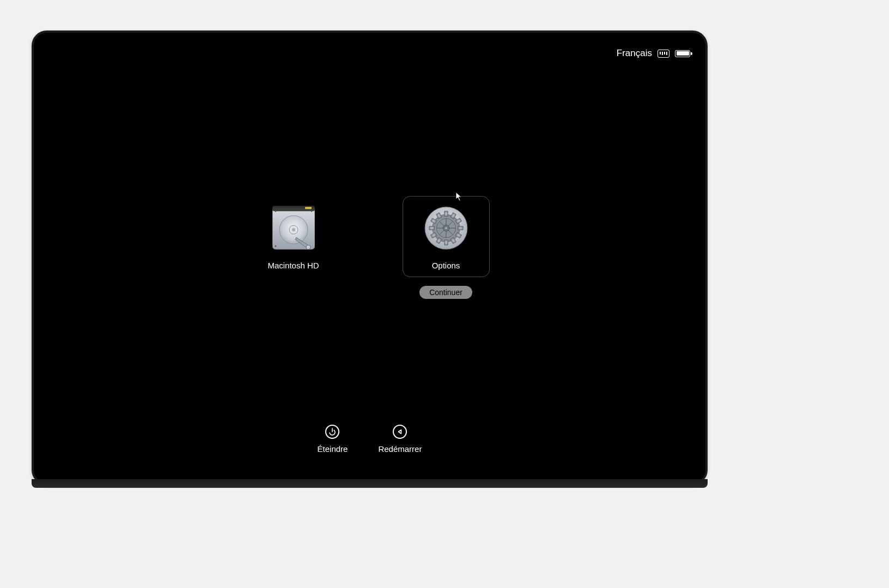  I want to click on boot-item-options: Options Continuer, so click(446, 247).